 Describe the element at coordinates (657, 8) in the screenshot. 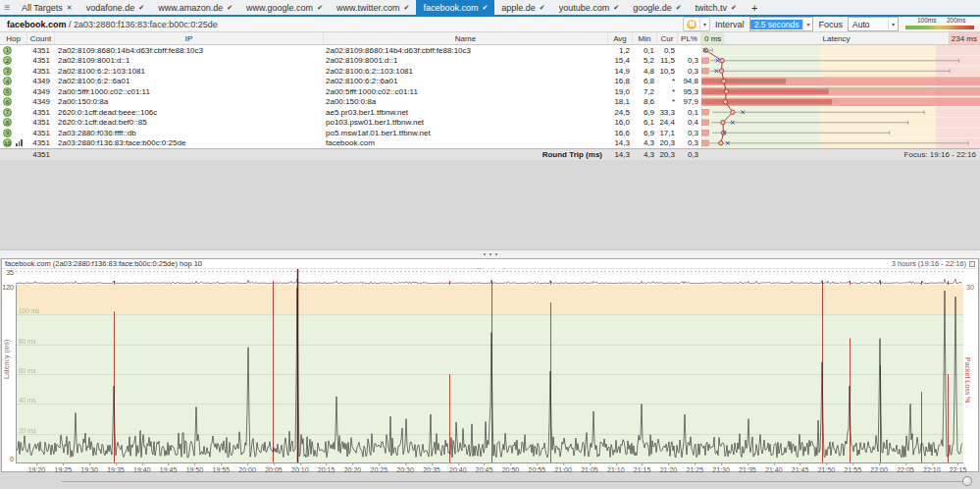

I see `tab-google-de: google.de✔` at that location.